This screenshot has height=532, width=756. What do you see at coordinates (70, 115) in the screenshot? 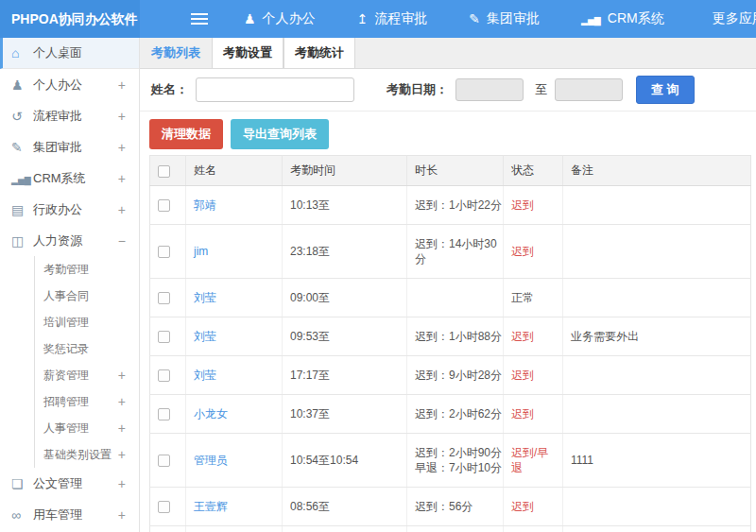
I see `sidebar-item: 流程审批 +` at bounding box center [70, 115].